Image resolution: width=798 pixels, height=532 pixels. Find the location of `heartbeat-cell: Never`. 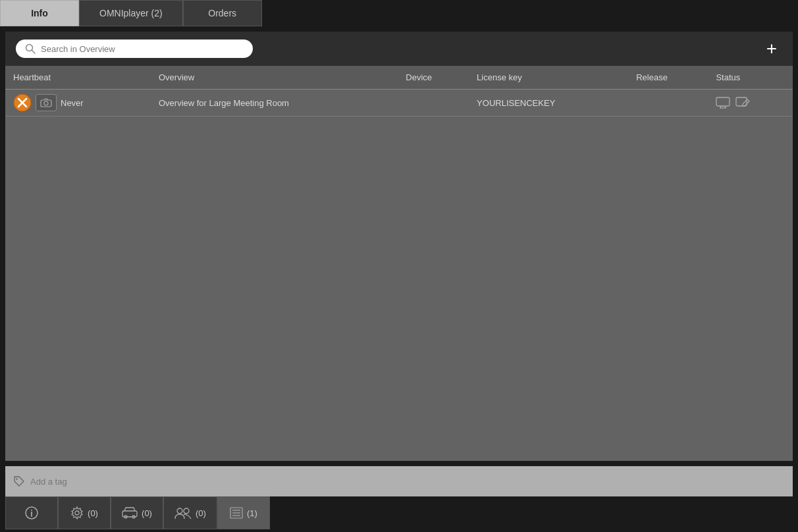

heartbeat-cell: Never is located at coordinates (78, 103).